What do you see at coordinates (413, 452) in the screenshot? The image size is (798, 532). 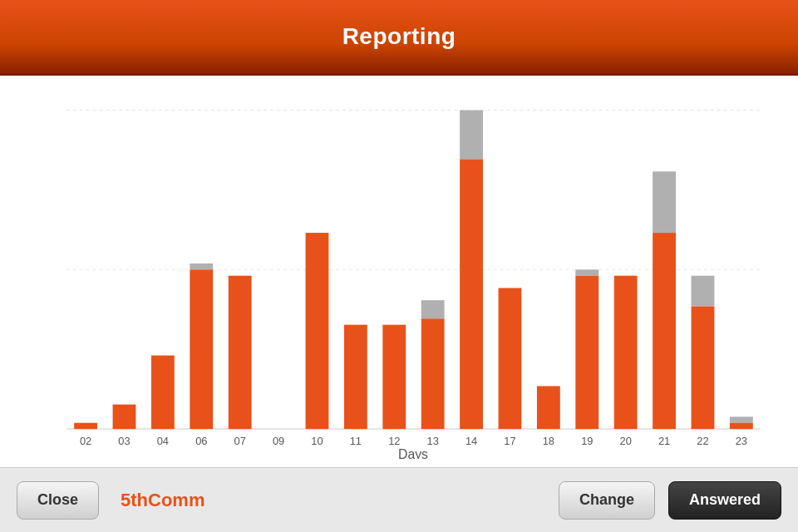 I see `svg-text: Days` at bounding box center [413, 452].